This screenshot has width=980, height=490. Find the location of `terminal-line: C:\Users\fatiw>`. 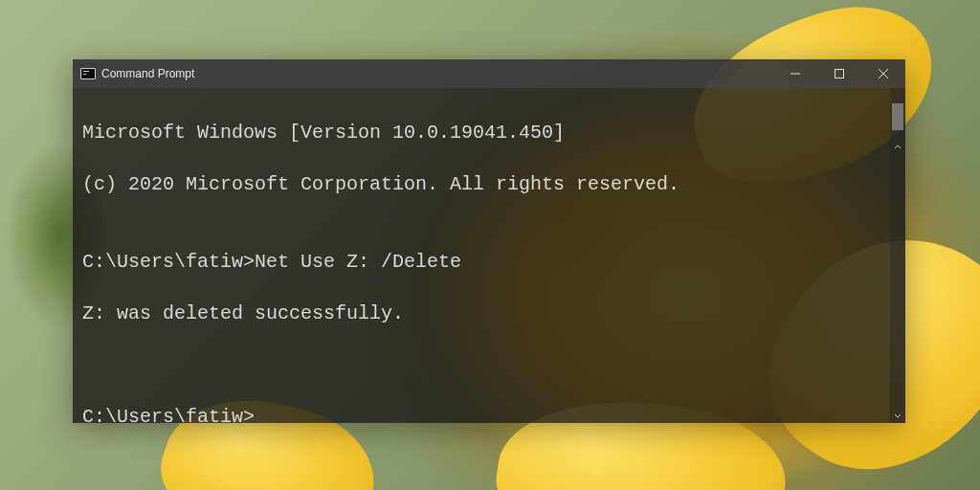

terminal-line: C:\Users\fatiw> is located at coordinates (489, 413).